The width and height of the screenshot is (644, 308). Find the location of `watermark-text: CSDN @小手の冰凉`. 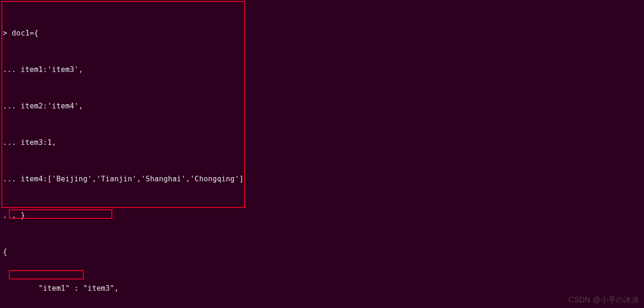

watermark-text: CSDN @小手の冰凉 is located at coordinates (604, 300).